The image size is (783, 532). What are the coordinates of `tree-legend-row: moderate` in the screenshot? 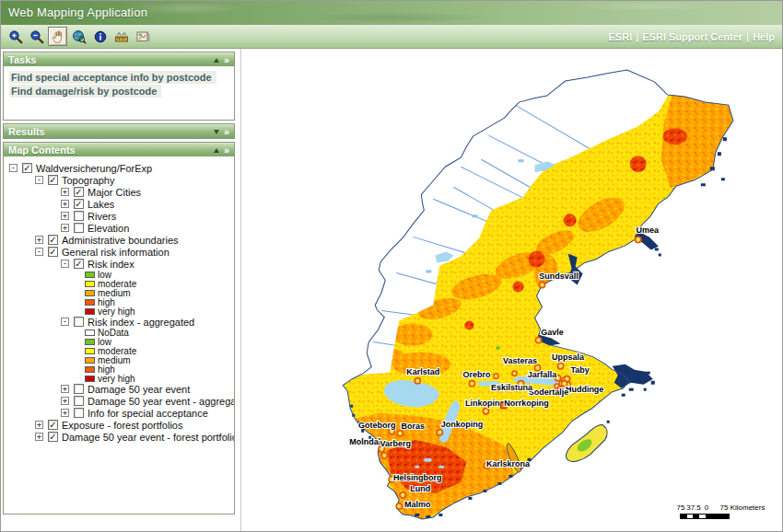 It's located at (119, 351).